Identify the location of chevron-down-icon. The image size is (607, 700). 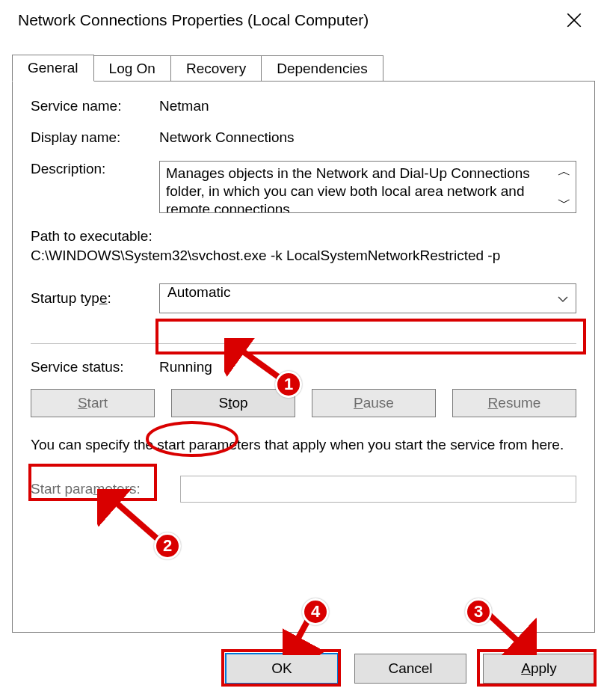
(563, 298).